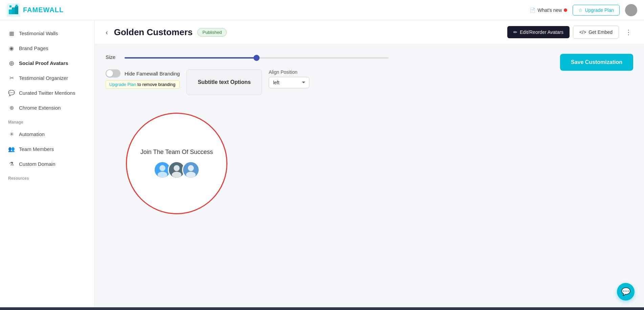  I want to click on code-icon: </>, so click(583, 32).